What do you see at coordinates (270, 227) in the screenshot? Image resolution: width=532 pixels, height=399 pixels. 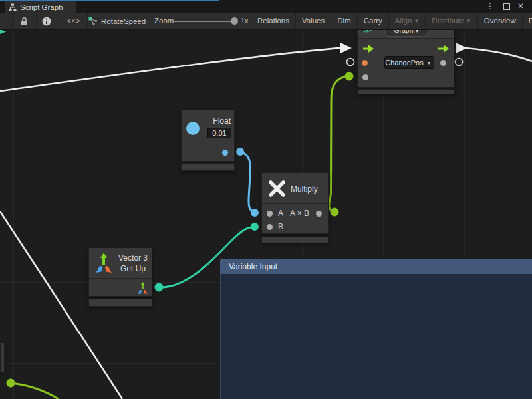 I see `port-multiply-b` at bounding box center [270, 227].